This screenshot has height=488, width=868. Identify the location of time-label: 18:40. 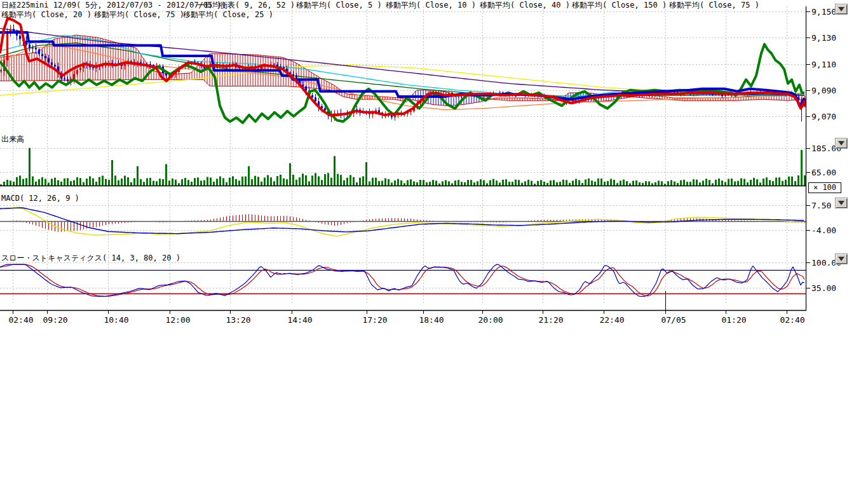
(431, 320).